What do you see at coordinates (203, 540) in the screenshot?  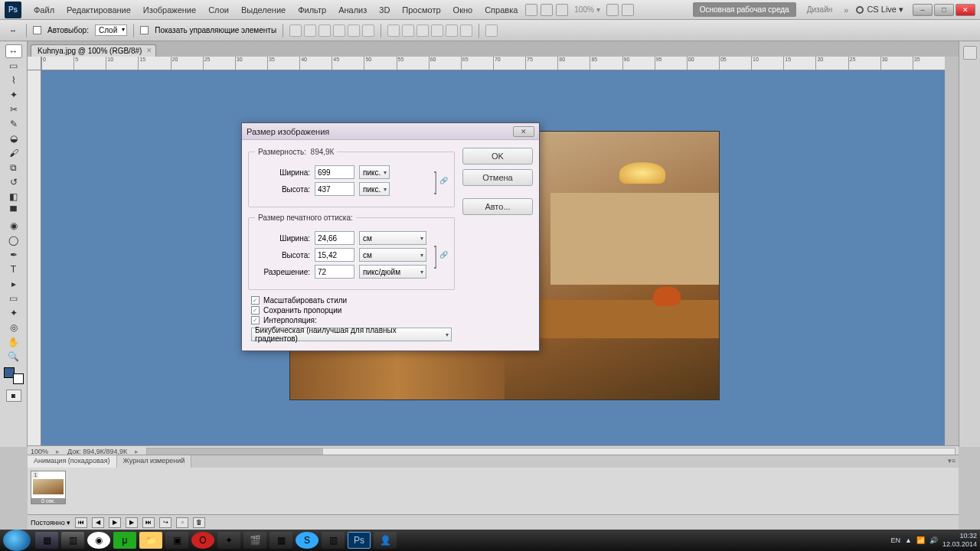 I see `task-opera: O` at bounding box center [203, 540].